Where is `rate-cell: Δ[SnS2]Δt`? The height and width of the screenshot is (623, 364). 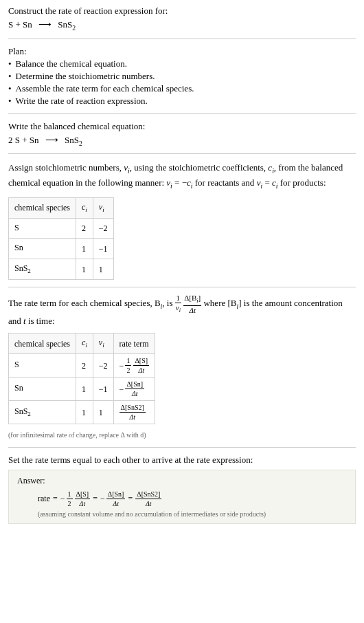
rate-cell: Δ[SnS2]Δt is located at coordinates (133, 413).